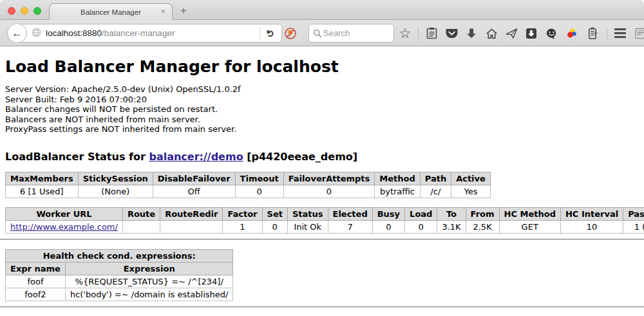 The image size is (644, 316). I want to click on col-path: Path, so click(435, 178).